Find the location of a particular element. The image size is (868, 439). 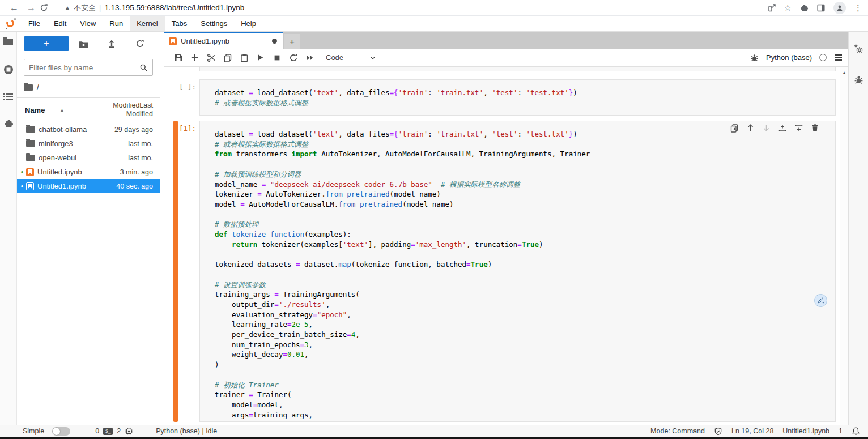

menu-item-settings: Settings is located at coordinates (214, 24).